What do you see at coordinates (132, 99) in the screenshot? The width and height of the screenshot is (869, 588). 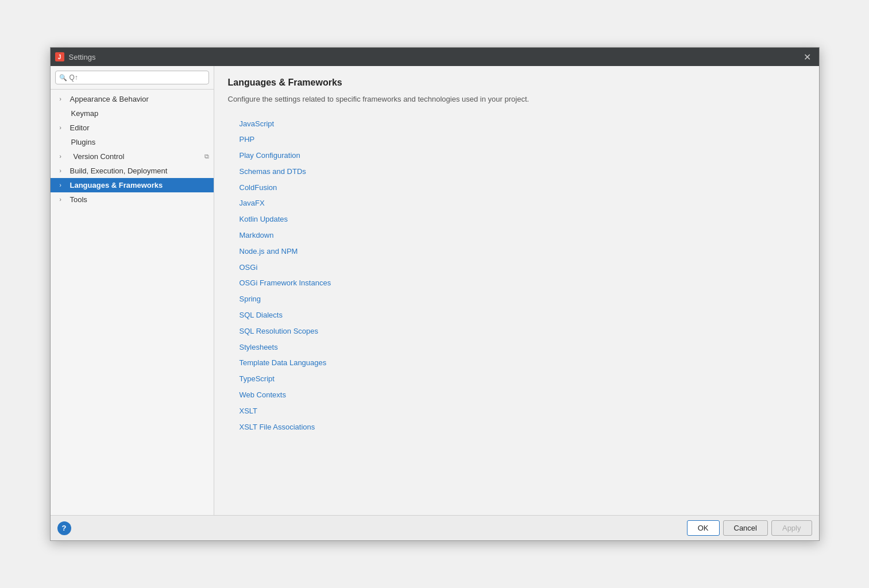 I see `sidebar-item-appearance: › Appearance & Behavior` at bounding box center [132, 99].